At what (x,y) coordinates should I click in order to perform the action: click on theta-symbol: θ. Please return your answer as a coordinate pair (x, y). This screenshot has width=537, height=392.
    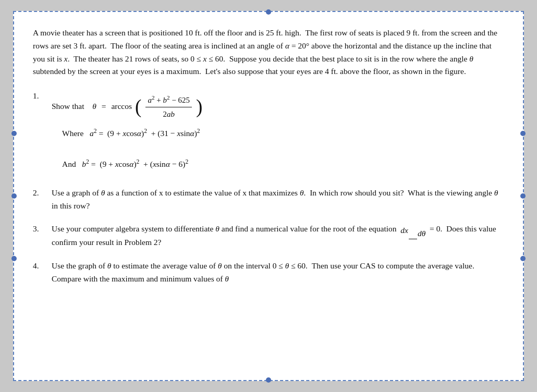
    Looking at the image, I should click on (94, 106).